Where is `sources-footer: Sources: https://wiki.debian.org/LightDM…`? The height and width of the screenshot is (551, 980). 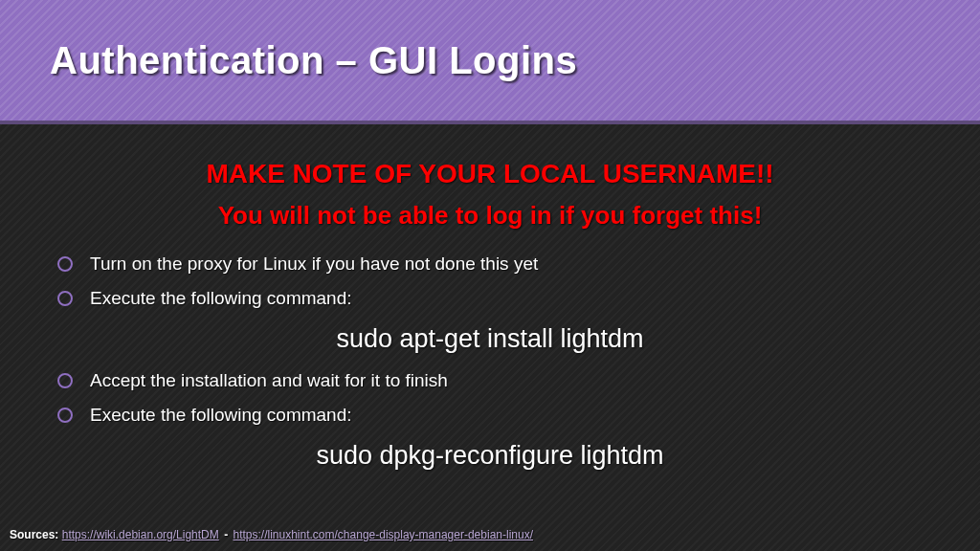
sources-footer: Sources: https://wiki.debian.org/LightDM… is located at coordinates (272, 535).